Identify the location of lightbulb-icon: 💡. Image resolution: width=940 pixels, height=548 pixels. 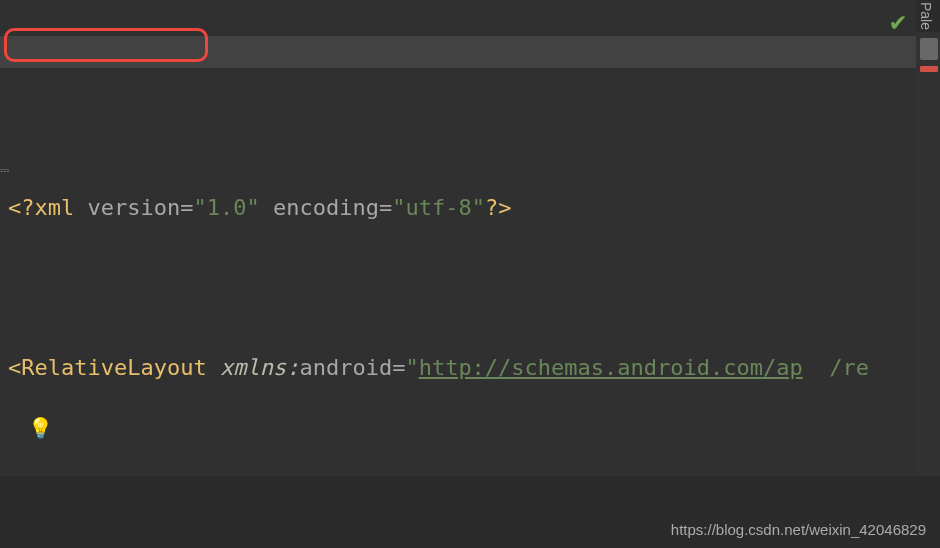
(40, 428).